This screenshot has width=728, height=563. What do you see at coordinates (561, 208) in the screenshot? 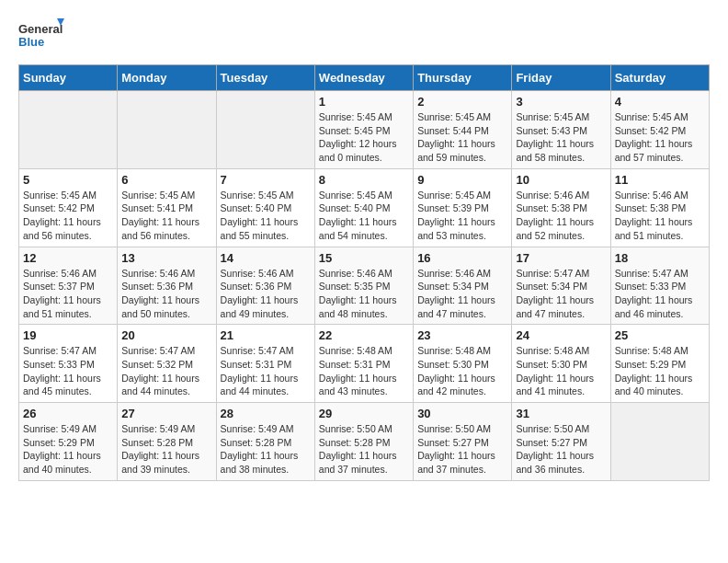
I see `calendar-cell: 10Sunrise: 5:46 AMSunset: 5:38 PMDayligh…` at bounding box center [561, 208].